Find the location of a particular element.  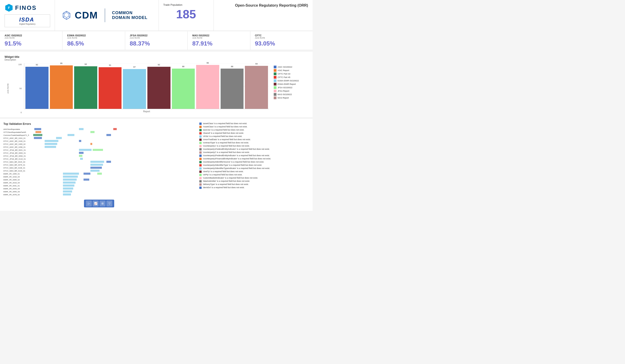

y-label-100: 100 is located at coordinates (20, 64).